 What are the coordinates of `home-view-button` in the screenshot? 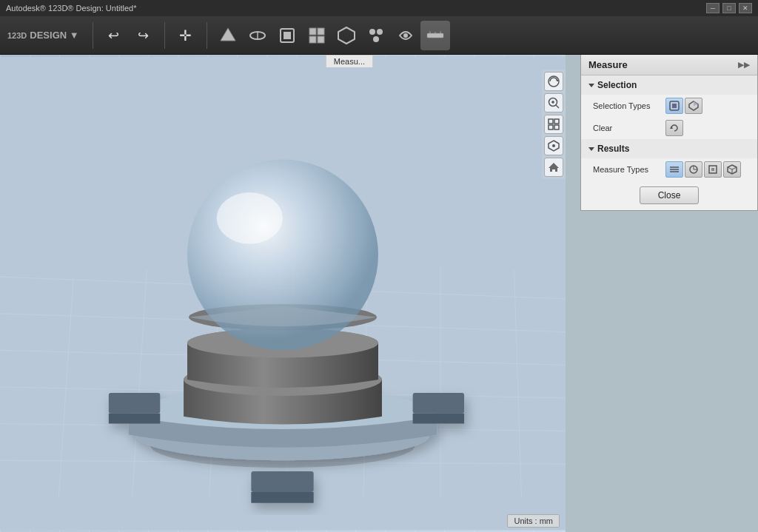 It's located at (554, 167).